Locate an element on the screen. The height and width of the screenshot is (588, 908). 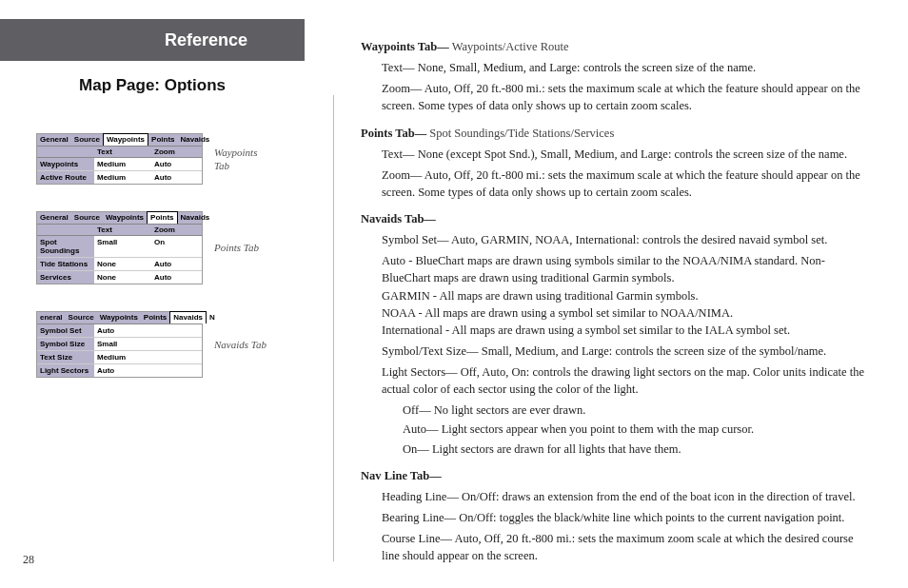
device-row: Tide Stations None Auto is located at coordinates (120, 265).